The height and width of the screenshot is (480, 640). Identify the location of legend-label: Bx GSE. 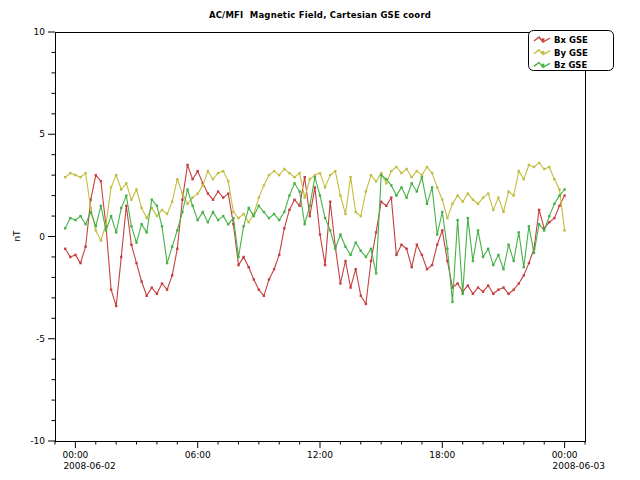
(571, 40).